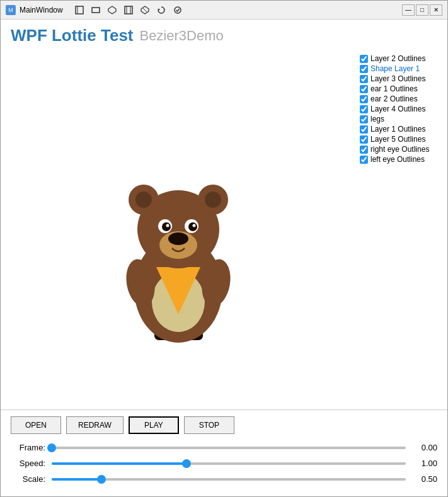 Image resolution: width=448 pixels, height=497 pixels. What do you see at coordinates (398, 109) in the screenshot?
I see `layer-label-layer4: Layer 4 Outlines` at bounding box center [398, 109].